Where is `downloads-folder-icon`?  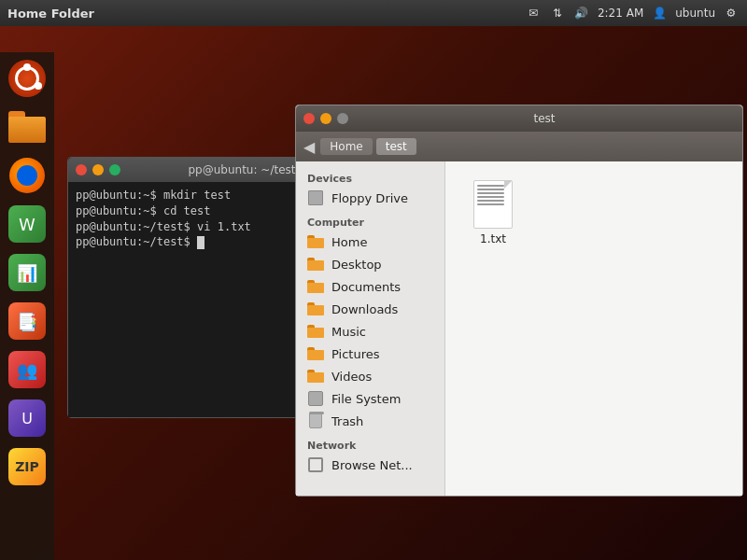 downloads-folder-icon is located at coordinates (316, 309).